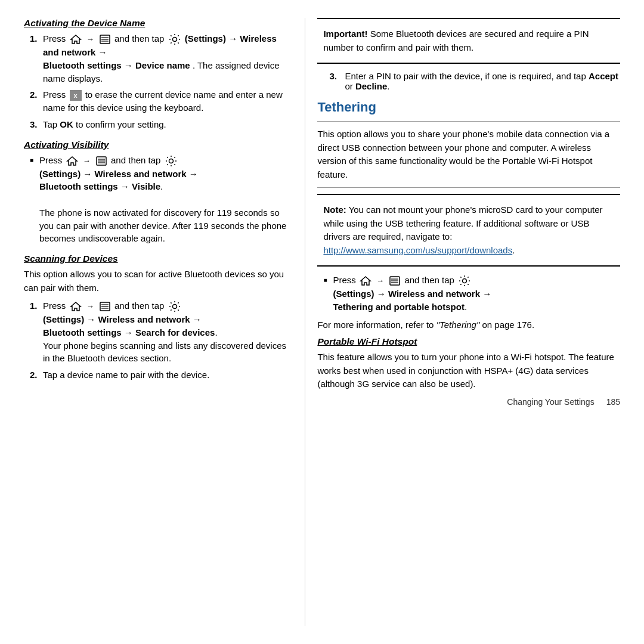 The height and width of the screenshot is (644, 644). What do you see at coordinates (36, 58) in the screenshot?
I see `step-1-num: 1.` at bounding box center [36, 58].